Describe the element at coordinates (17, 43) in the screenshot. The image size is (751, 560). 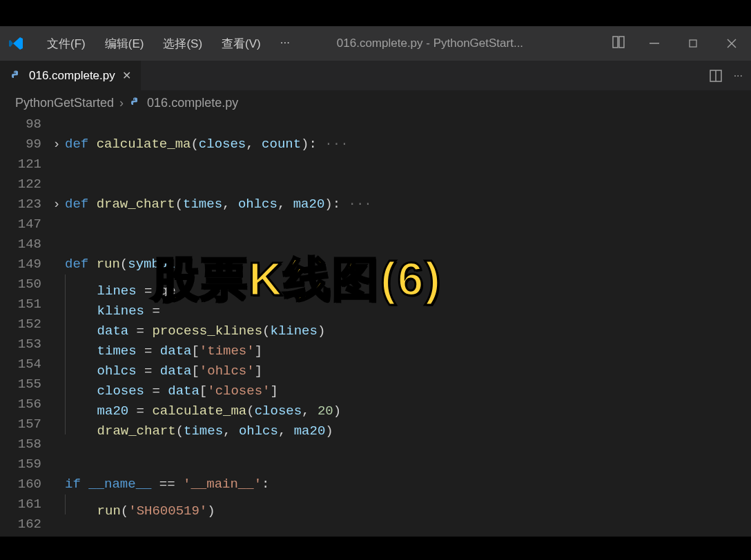
I see `vscode-icon` at that location.